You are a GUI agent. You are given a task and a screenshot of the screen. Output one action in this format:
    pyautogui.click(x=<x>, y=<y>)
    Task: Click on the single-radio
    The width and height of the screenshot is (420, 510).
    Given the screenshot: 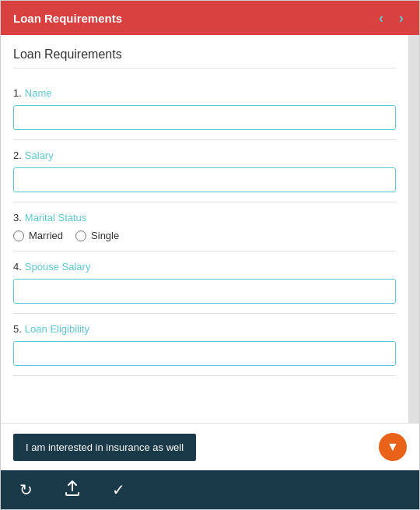 What is the action you would take?
    pyautogui.click(x=81, y=236)
    